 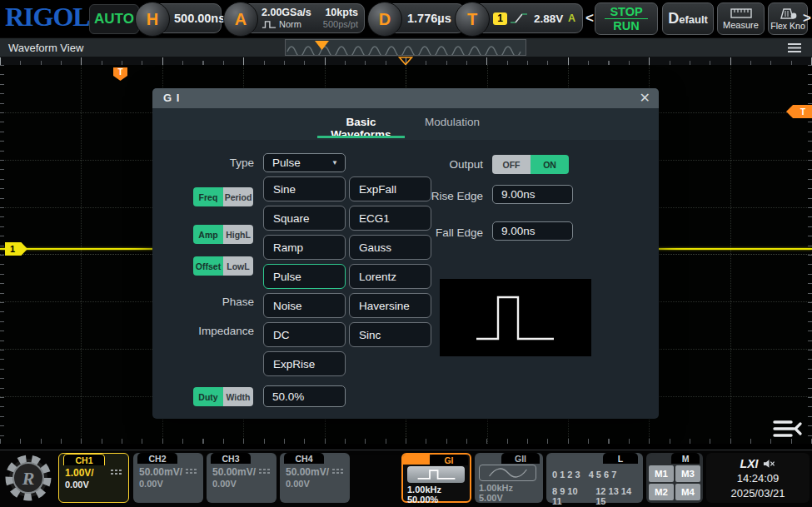 I want to click on rigol-gear-logo-icon: R, so click(x=28, y=478).